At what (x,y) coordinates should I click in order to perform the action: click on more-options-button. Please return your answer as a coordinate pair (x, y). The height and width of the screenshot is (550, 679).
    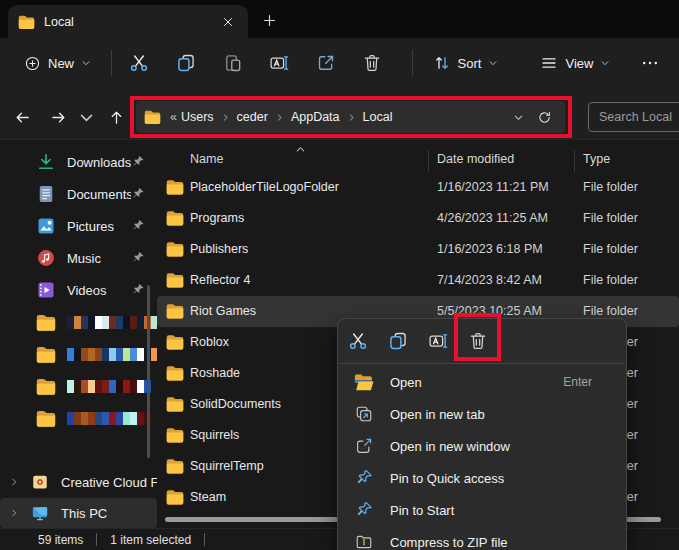
    Looking at the image, I should click on (650, 63).